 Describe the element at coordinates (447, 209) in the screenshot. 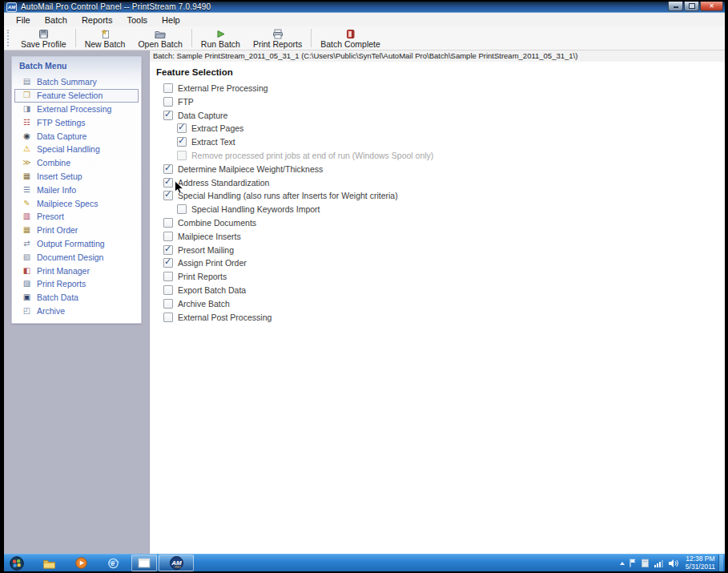

I see `feature-row-special-handling-keywords-import: Special Handling Keywords Import` at that location.